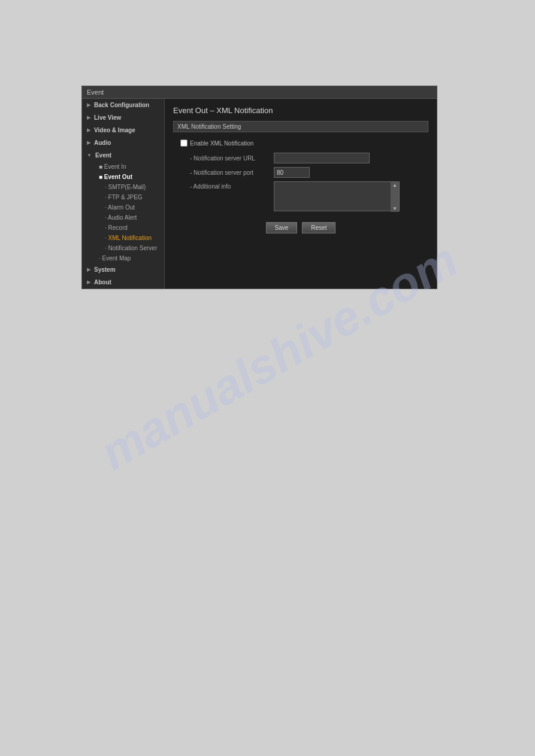  I want to click on sidebar-item-alarm-out: · Alarm Out, so click(123, 207).